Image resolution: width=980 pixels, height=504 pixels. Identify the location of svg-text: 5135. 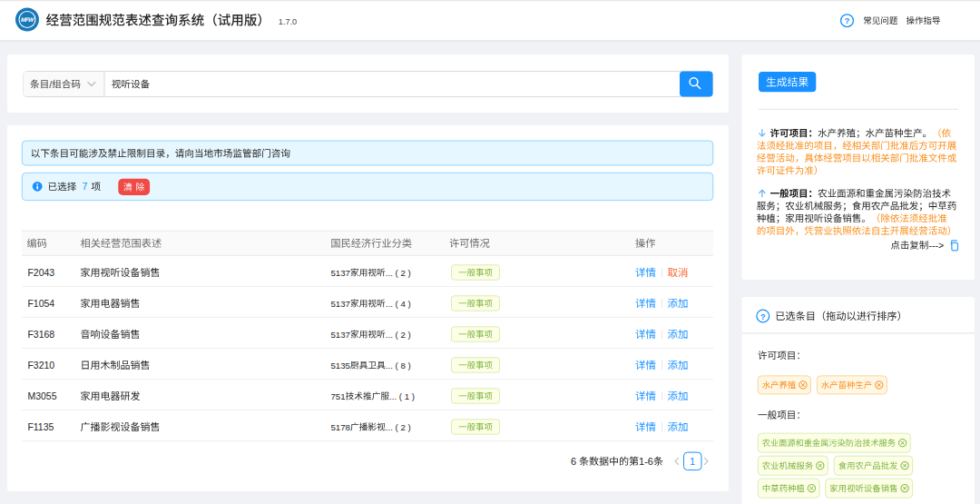
(340, 365).